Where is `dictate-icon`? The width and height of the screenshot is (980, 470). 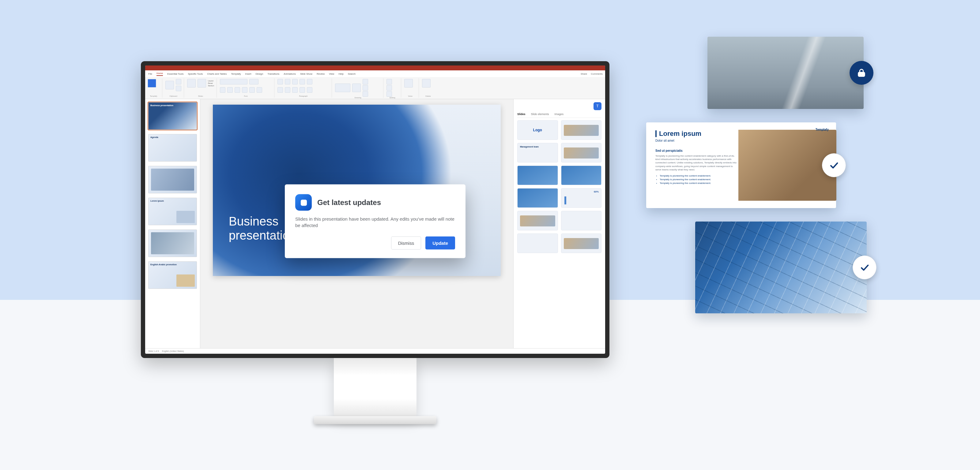 dictate-icon is located at coordinates (409, 83).